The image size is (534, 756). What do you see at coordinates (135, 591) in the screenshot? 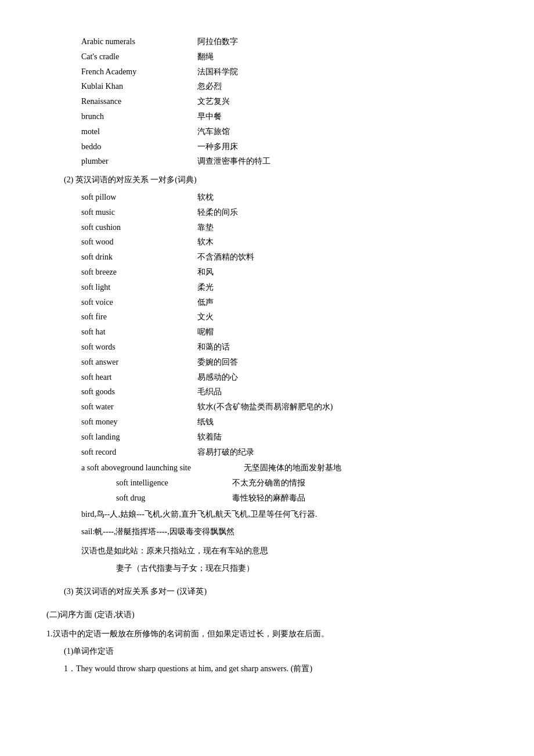
I see `section3-title: (3) 英汉词语的对应关系 多对一 (汉译英)` at bounding box center [135, 591].